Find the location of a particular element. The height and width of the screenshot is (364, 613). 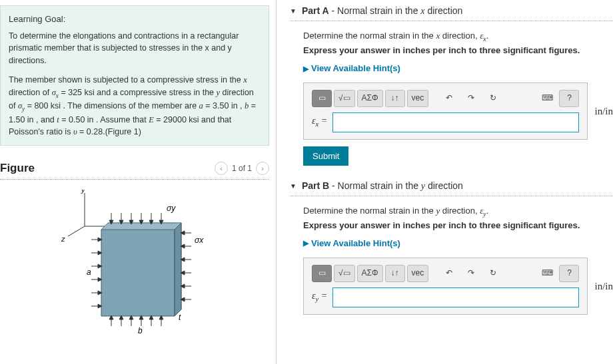

part-a-title: Part A - Normal strain in the x directio… is located at coordinates (382, 11).